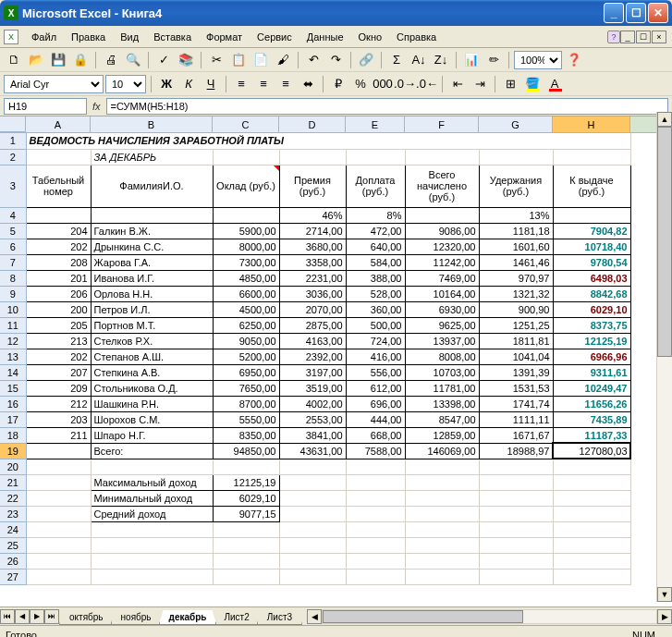  I want to click on row-header: 27, so click(13, 577).